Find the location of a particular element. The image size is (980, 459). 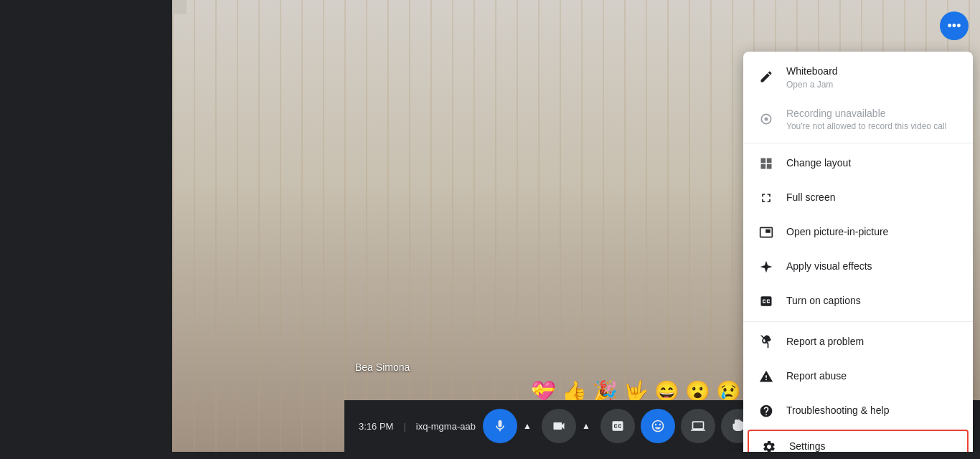

controls-left: 3:16 PM | ixq-mgma-aab is located at coordinates (418, 426).